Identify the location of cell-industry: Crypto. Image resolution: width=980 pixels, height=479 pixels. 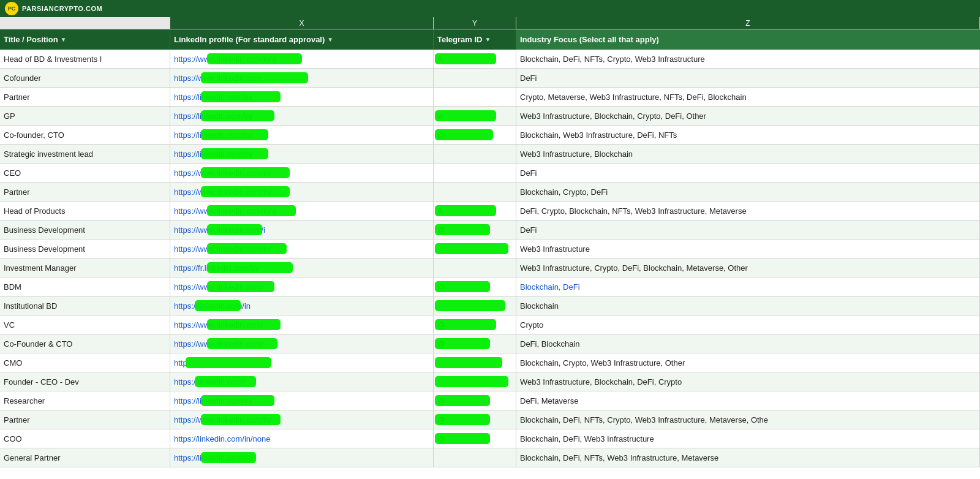
(748, 325).